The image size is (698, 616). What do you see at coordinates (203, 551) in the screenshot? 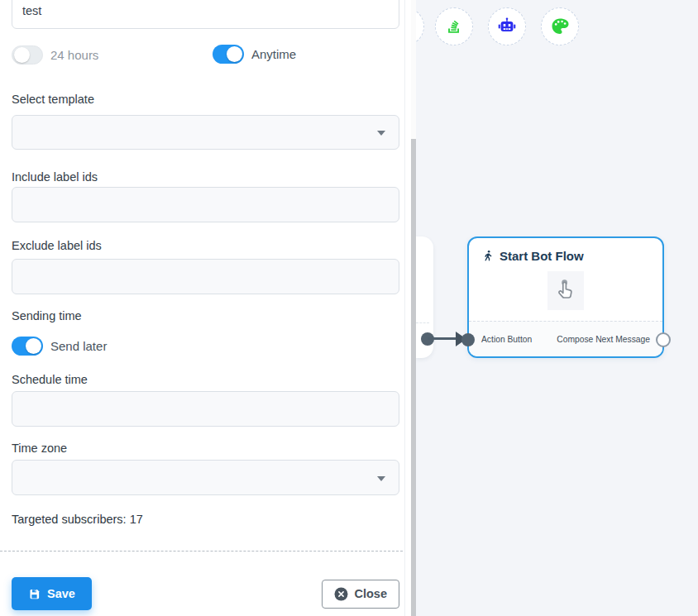
I see `footer-divider` at bounding box center [203, 551].